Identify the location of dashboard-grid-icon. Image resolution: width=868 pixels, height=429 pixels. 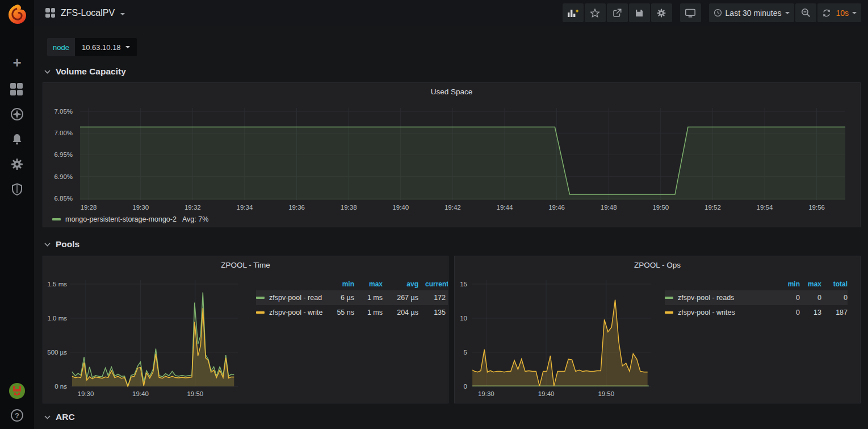
(50, 13).